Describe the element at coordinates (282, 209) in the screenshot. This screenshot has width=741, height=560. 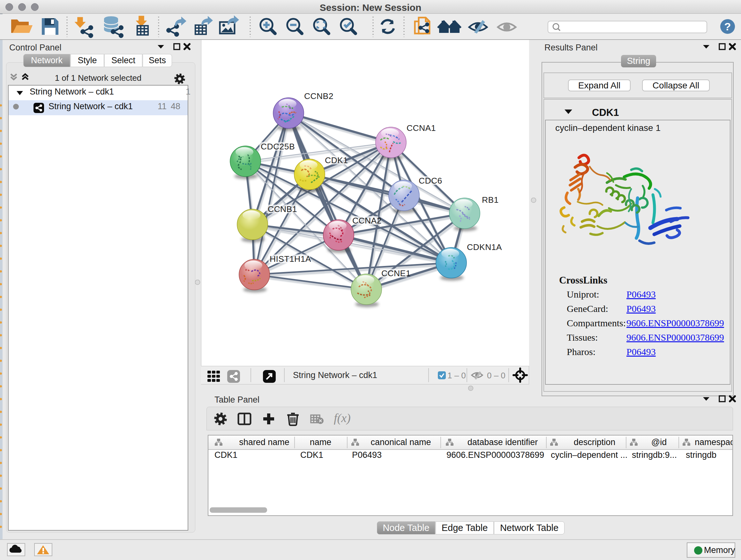
I see `svg-text: CCNB1` at that location.